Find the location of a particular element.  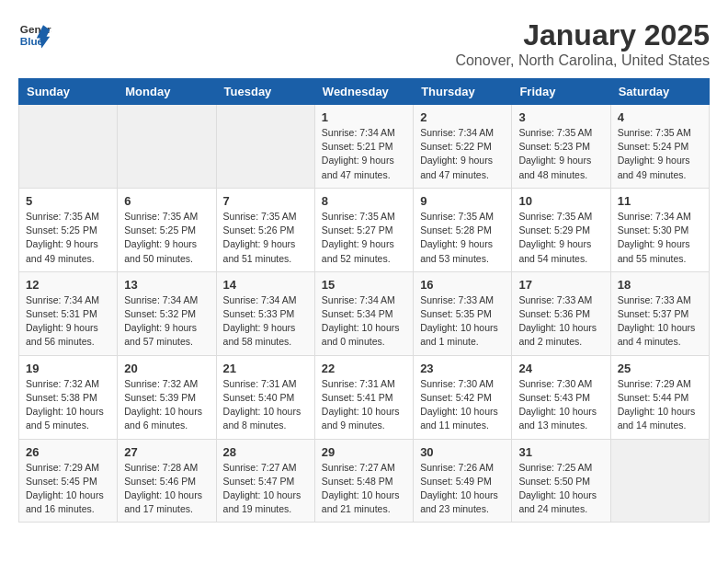

day-info: Sunrise: 7:34 AMSunset: 5:21 PMDaylight:… is located at coordinates (364, 155).